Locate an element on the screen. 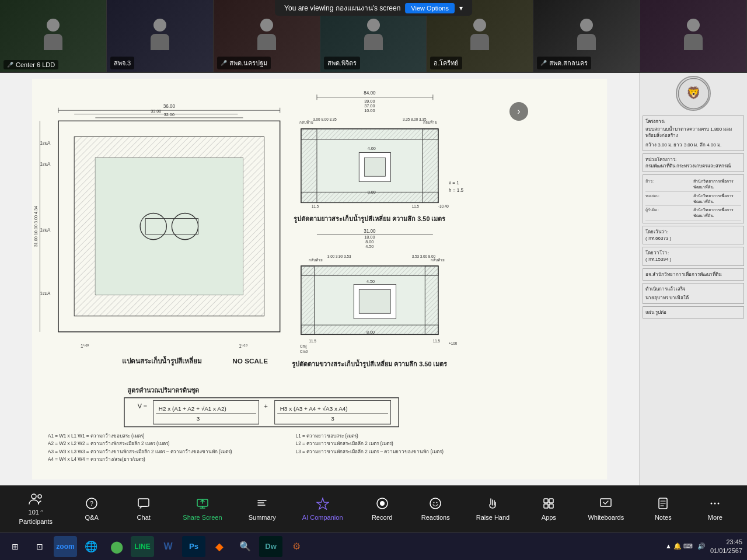 Image resolution: width=747 pixels, height=560 pixels. designer-value: สำนักวิทยาการเพื่อการพัฒนาที่ดิน is located at coordinates (717, 184).